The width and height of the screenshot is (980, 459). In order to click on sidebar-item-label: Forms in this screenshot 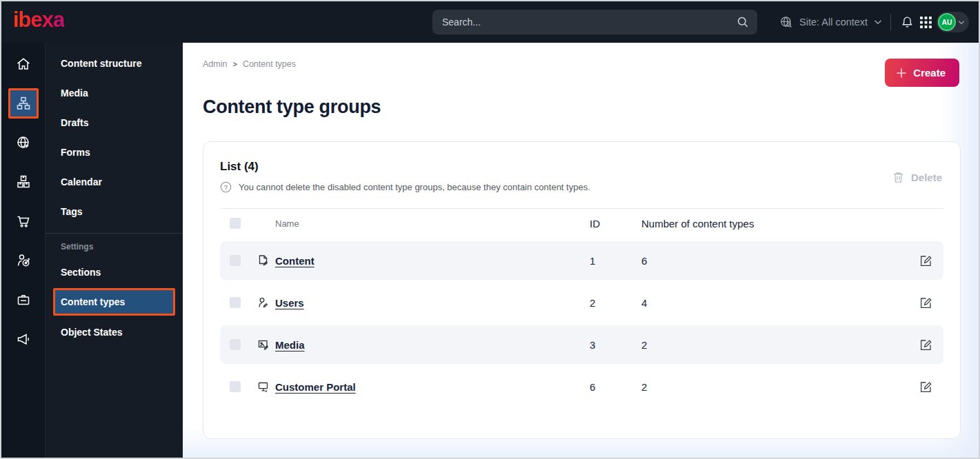, I will do `click(76, 152)`.